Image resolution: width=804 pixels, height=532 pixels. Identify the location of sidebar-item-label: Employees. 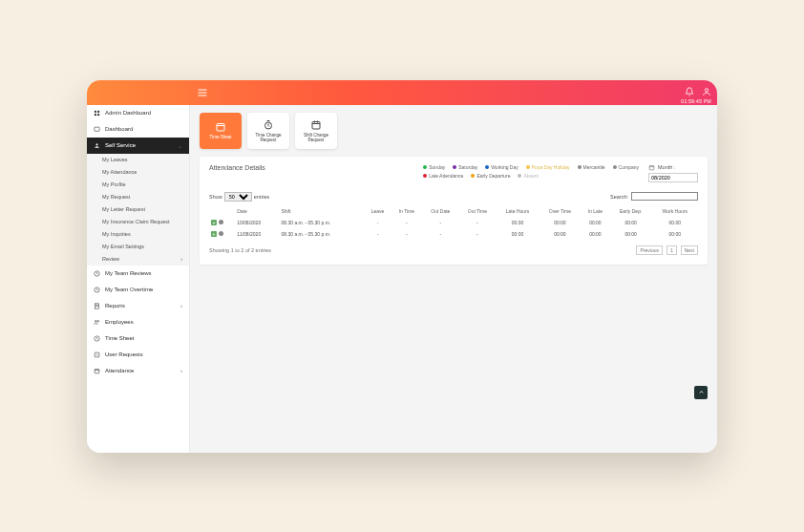
(119, 322).